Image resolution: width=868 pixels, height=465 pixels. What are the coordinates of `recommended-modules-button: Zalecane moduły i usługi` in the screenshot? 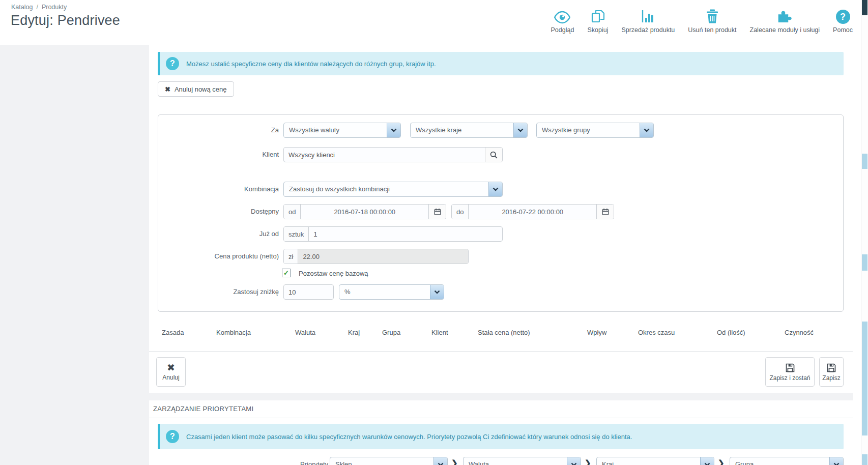 It's located at (785, 20).